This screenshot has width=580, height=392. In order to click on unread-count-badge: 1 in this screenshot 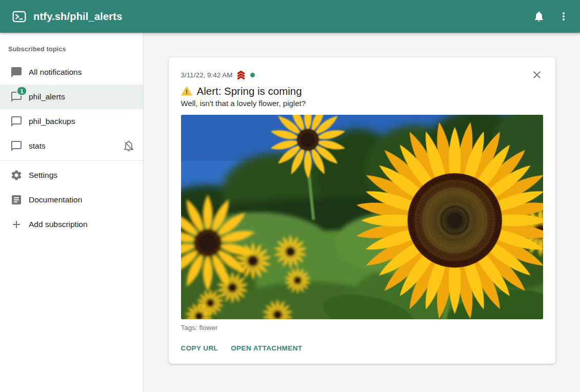, I will do `click(22, 91)`.